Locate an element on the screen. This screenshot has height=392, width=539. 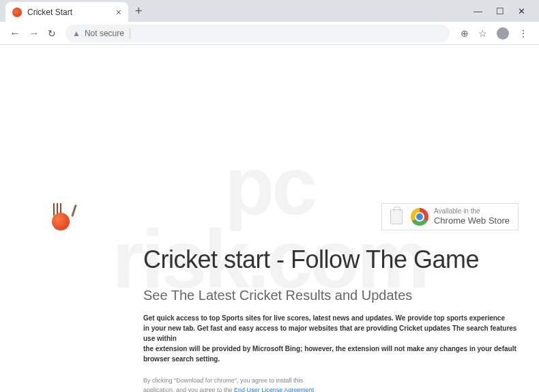
address-divider is located at coordinates (130, 33).